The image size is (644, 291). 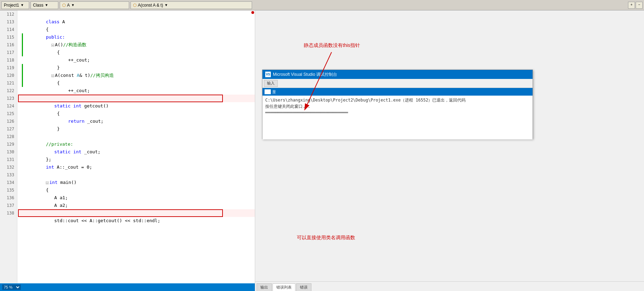 I want to click on ln-129: 129, so click(x=8, y=144).